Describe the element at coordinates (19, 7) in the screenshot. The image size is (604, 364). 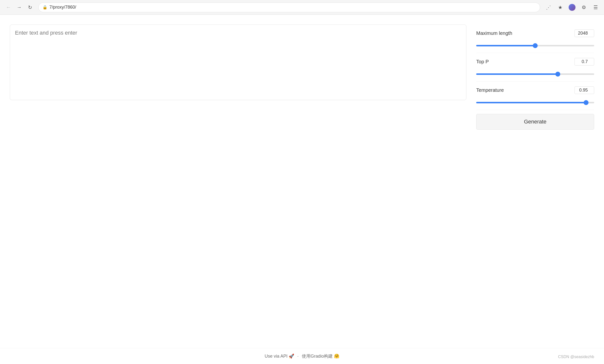
I see `forward-button: →` at that location.